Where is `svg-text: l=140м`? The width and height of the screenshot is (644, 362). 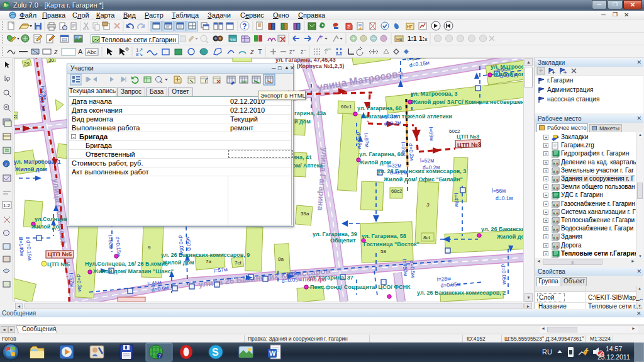 svg-text: l=140м is located at coordinates (21, 247).